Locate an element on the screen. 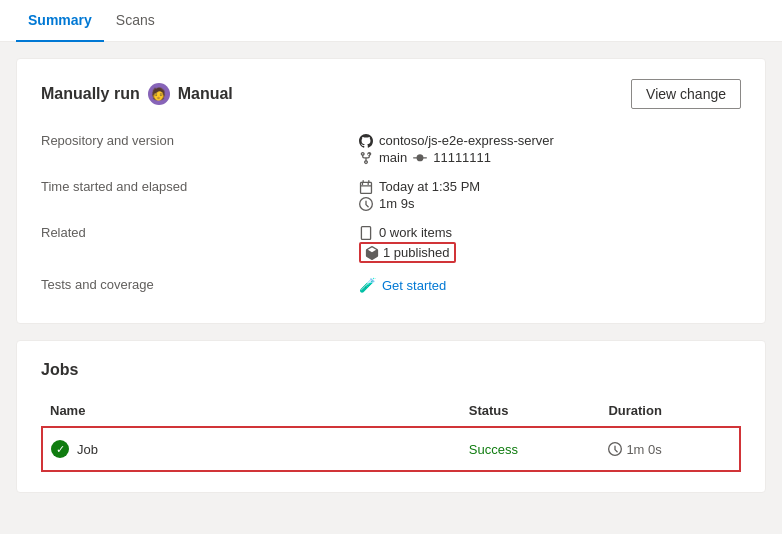 The width and height of the screenshot is (782, 534). tests-label: Tests and coverage is located at coordinates (200, 288).